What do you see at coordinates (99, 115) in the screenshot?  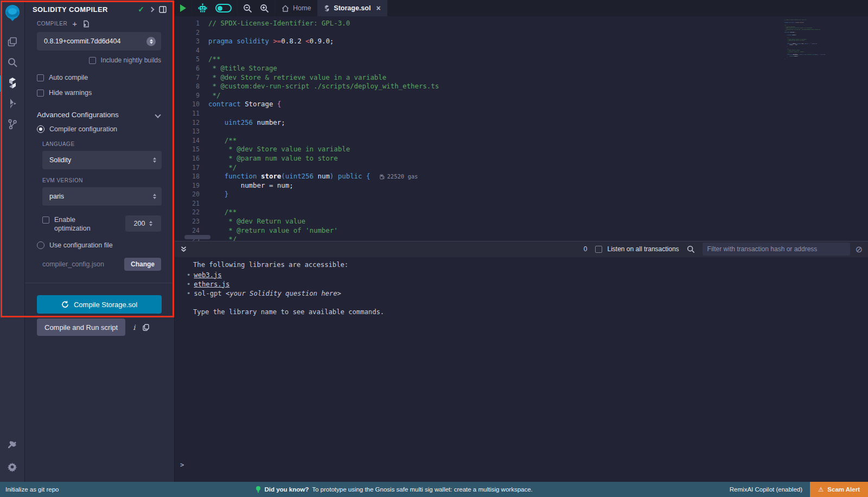 I see `advanced-configurations-toggle: Advanced Configurations` at bounding box center [99, 115].